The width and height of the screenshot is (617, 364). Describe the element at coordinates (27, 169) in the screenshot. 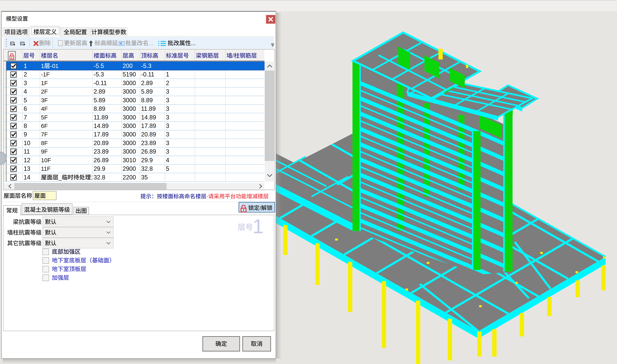

I see `svg-text: 13` at that location.